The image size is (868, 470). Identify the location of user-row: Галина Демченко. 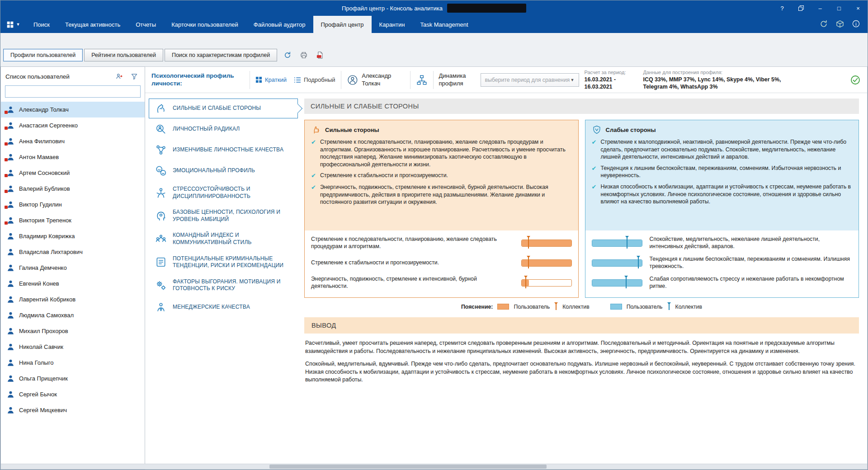
(73, 268).